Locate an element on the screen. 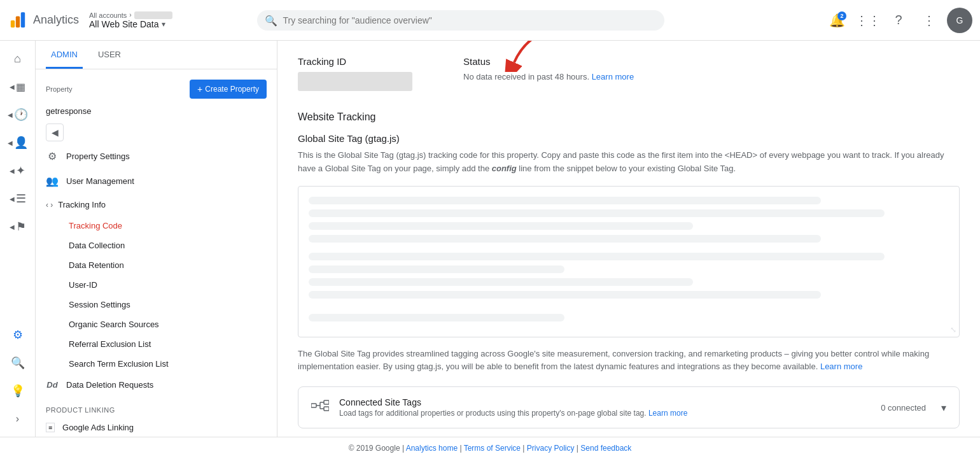  property-dropdown-arrow: ▾ is located at coordinates (164, 24).